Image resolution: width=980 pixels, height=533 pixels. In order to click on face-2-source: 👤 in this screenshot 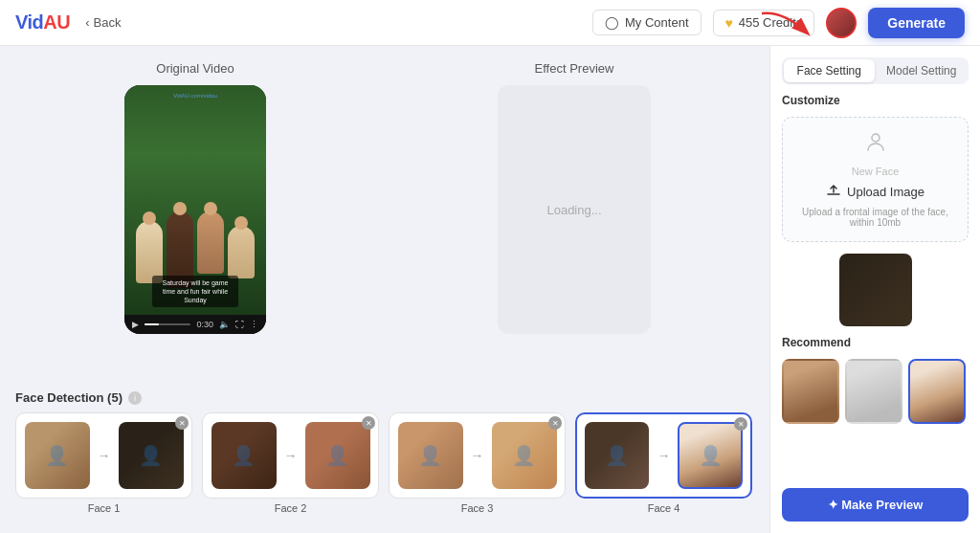, I will do `click(244, 455)`.